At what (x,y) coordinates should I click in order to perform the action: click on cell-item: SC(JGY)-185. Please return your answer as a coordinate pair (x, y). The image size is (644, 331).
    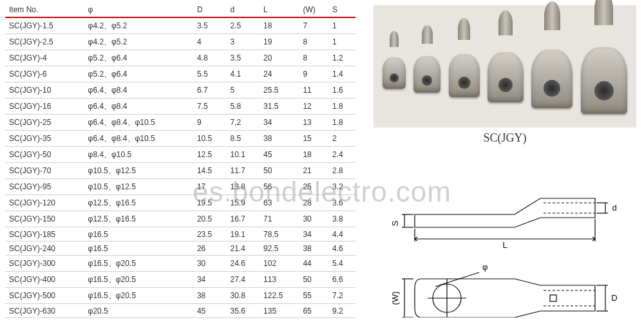
    Looking at the image, I should click on (45, 234).